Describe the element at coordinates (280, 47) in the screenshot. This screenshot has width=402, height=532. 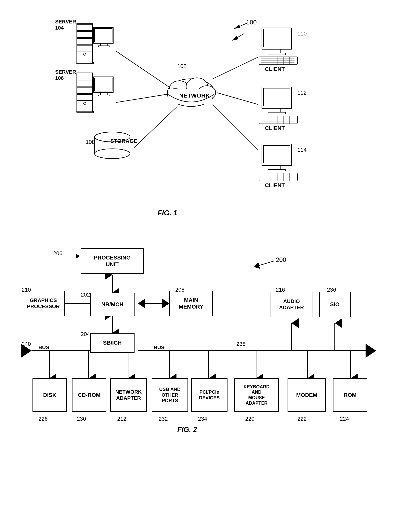
I see `client-110-icon` at that location.